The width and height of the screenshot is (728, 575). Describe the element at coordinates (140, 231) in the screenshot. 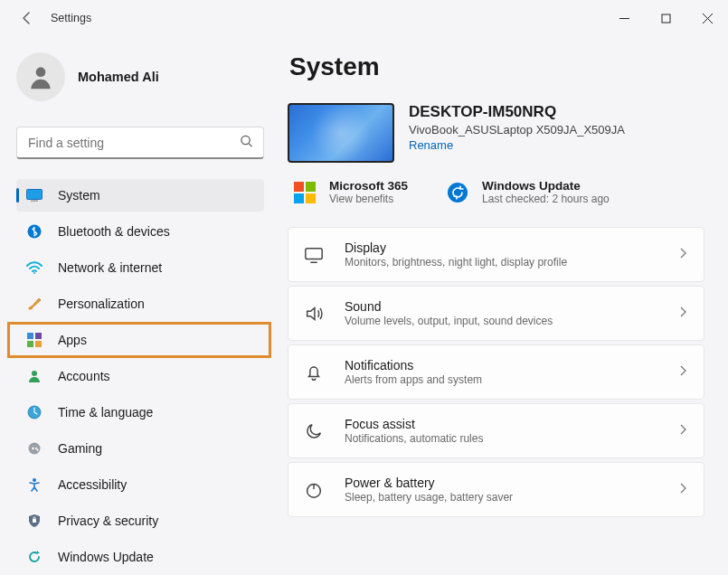

I see `nav-bluetooth: Bluetooth & devices` at that location.